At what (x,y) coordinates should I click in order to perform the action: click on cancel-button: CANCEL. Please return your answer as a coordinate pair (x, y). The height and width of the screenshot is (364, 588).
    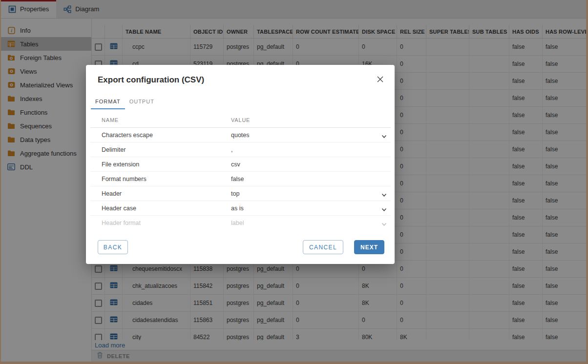
    Looking at the image, I should click on (323, 247).